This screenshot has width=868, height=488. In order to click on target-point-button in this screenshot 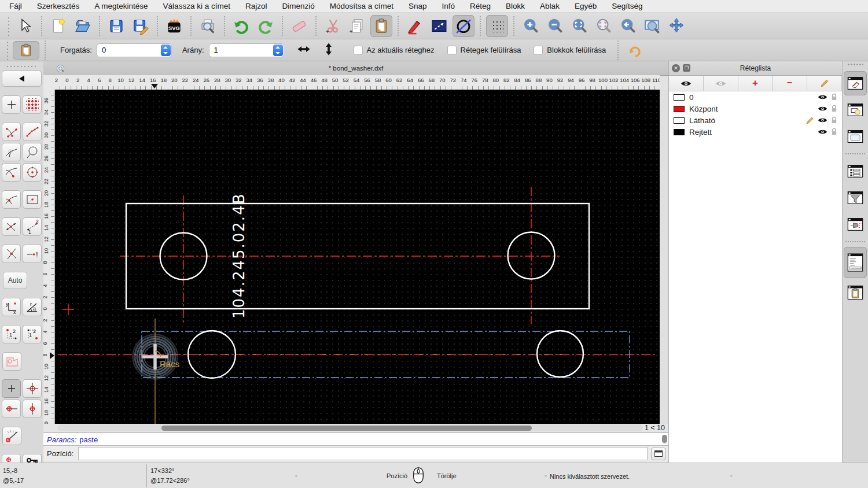, I will do `click(32, 389)`.